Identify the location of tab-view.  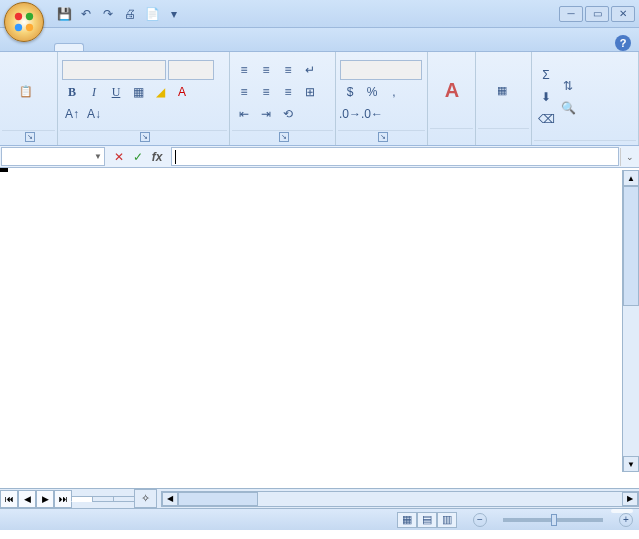
(250, 48).